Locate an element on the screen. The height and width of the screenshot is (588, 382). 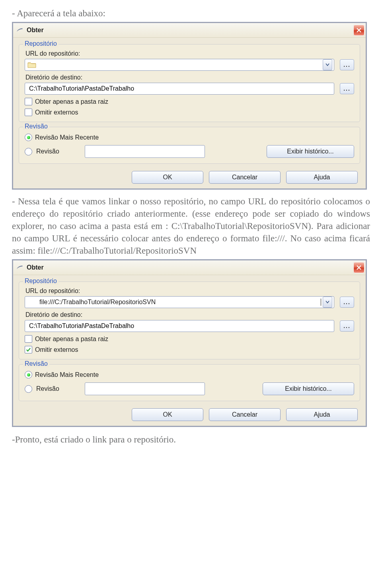
repo-groupbox: Repositório URL do repositório: file:///… is located at coordinates (189, 320).